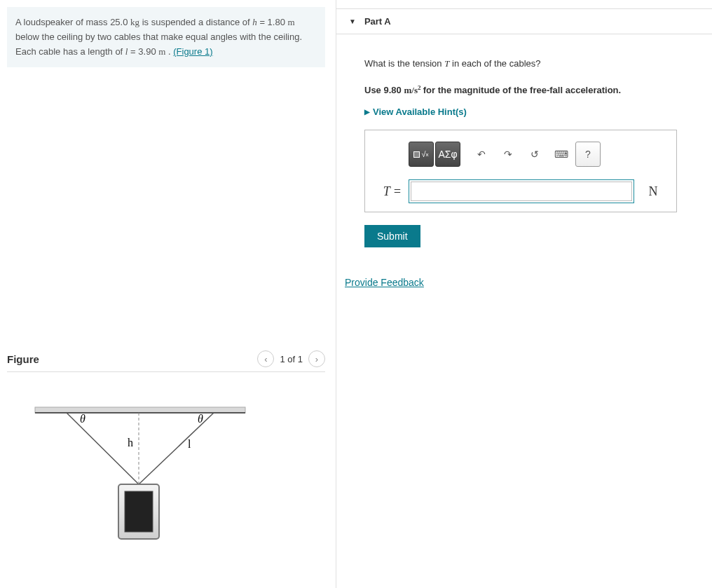 This screenshot has width=712, height=588. Describe the element at coordinates (384, 282) in the screenshot. I see `provide-feedback-link: Provide Feedback` at that location.